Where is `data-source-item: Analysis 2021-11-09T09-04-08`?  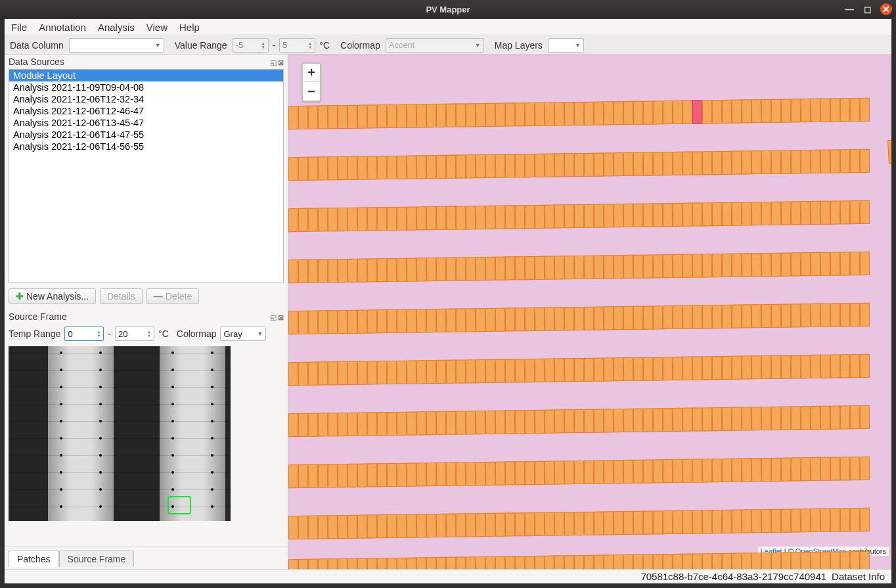 data-source-item: Analysis 2021-11-09T09-04-08 is located at coordinates (146, 87).